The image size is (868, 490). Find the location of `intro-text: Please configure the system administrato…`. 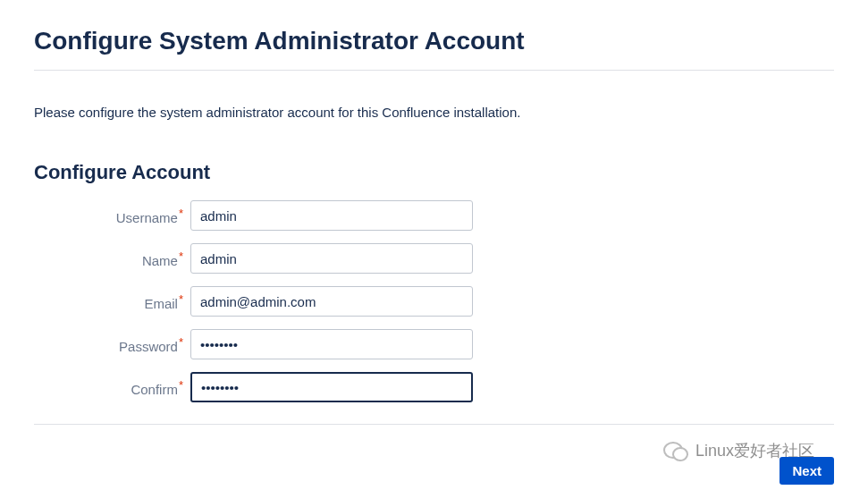

intro-text: Please configure the system administrato… is located at coordinates (434, 113).